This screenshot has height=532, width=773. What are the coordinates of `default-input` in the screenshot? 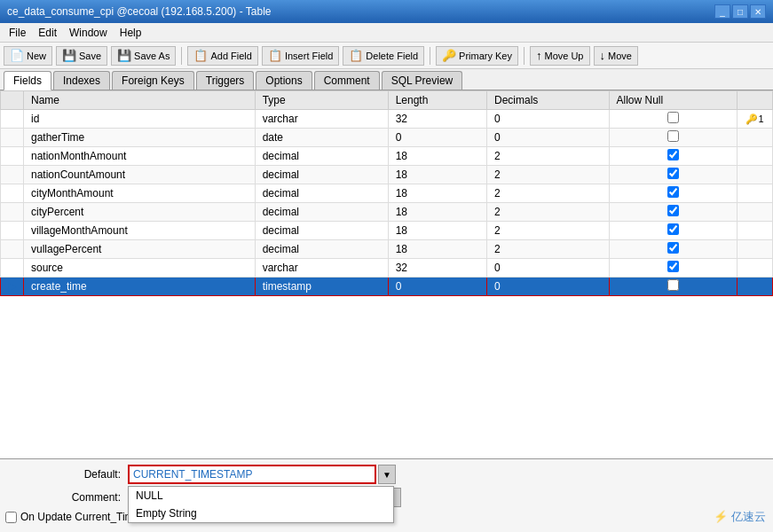 It's located at (252, 474).